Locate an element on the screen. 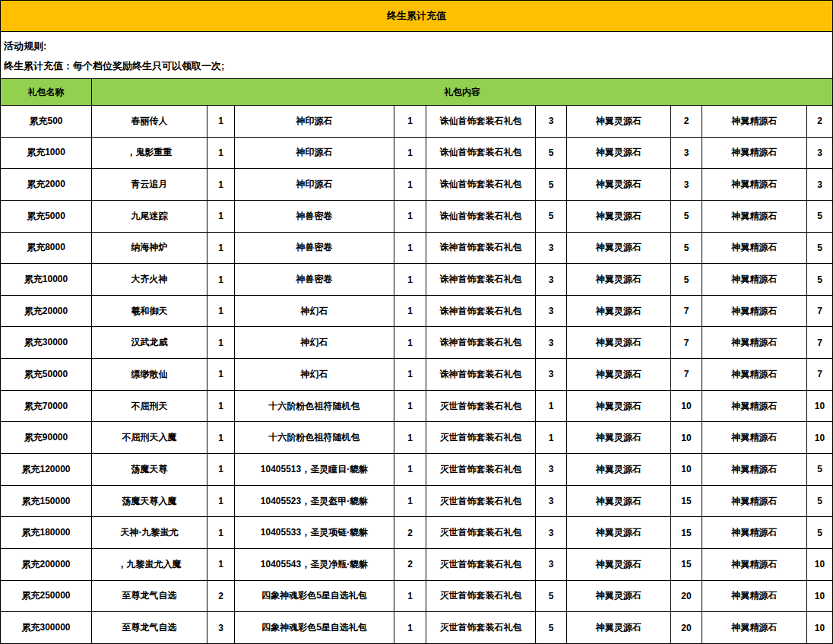 This screenshot has width=833, height=644. item4-qty-cell: 3 is located at coordinates (687, 154).